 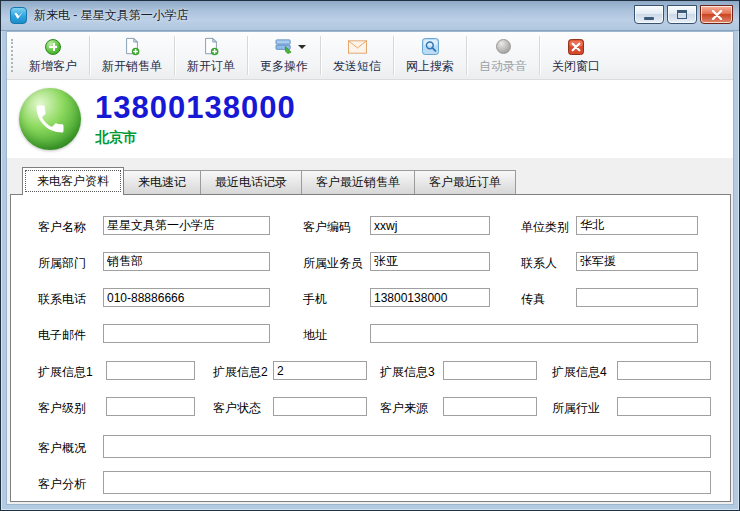 I want to click on ext-info-2-field, so click(x=320, y=370).